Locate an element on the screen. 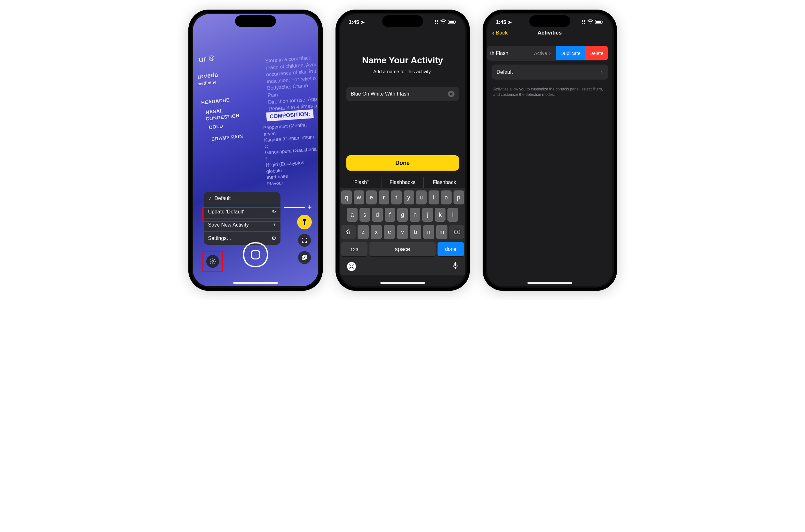  key-k: k is located at coordinates (440, 215).